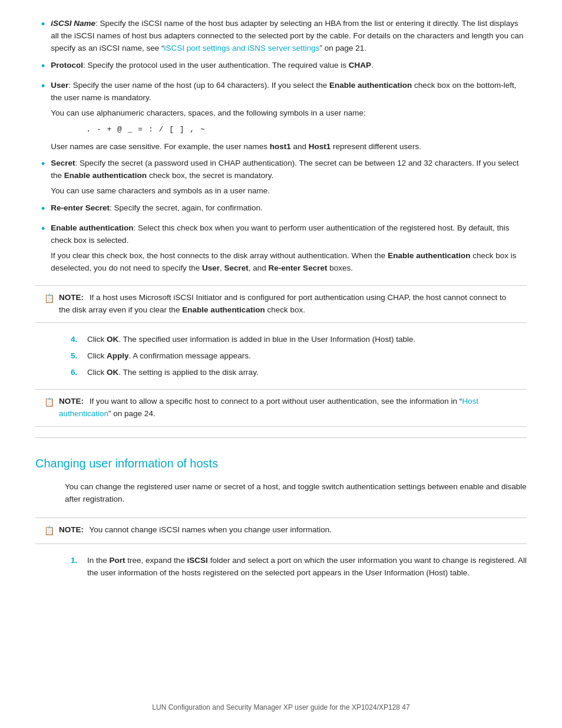 The height and width of the screenshot is (728, 562). I want to click on enable-auth-bold-mid: Enable authentication, so click(429, 256).